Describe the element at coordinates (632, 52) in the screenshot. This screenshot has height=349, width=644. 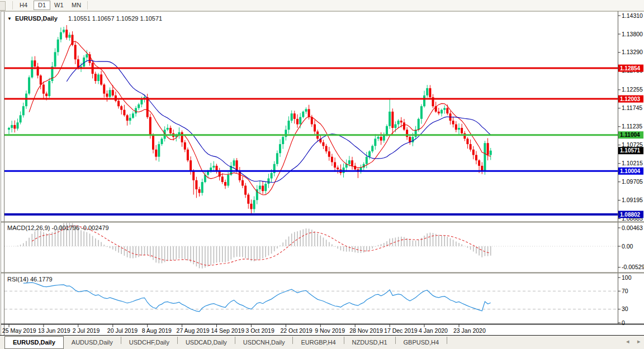
I see `price-axis-label: 1.13290` at that location.